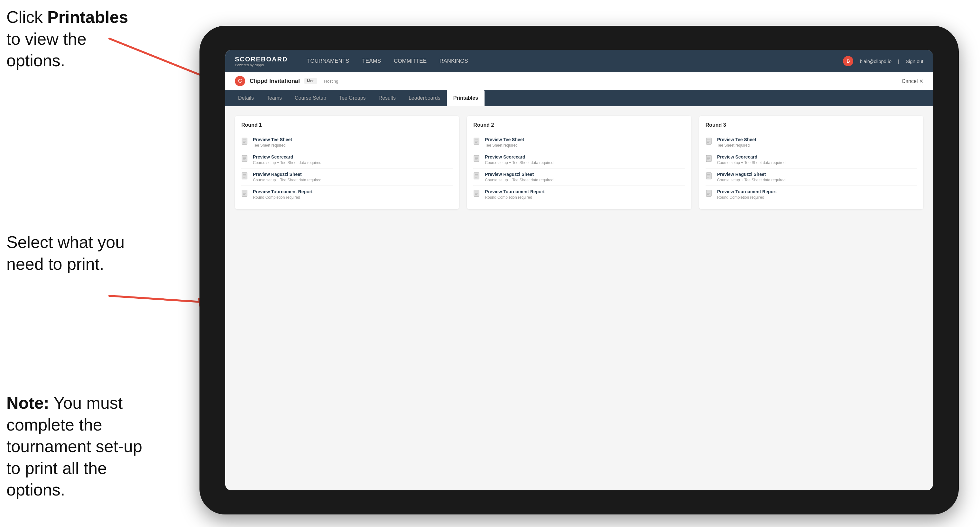 The height and width of the screenshot is (527, 980). What do you see at coordinates (453, 61) in the screenshot?
I see `nav-link-rankings: RANKINGS` at bounding box center [453, 61].